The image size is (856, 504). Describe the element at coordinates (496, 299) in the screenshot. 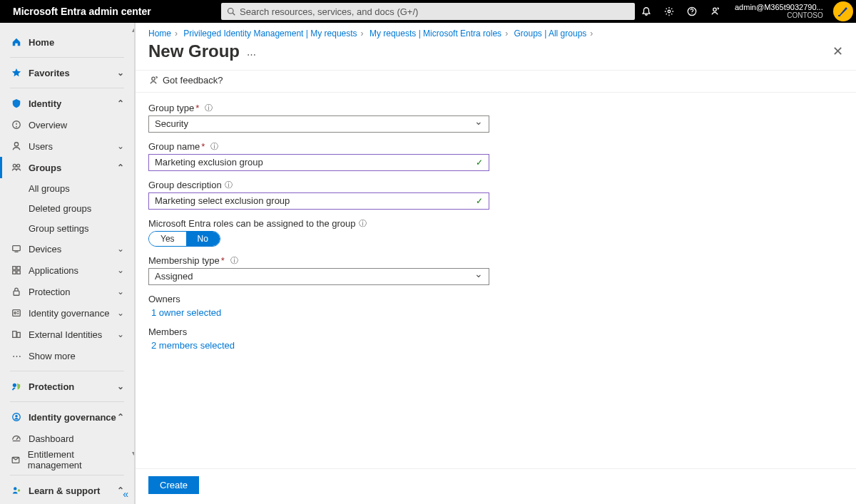

I see `owners-label: Owners` at that location.